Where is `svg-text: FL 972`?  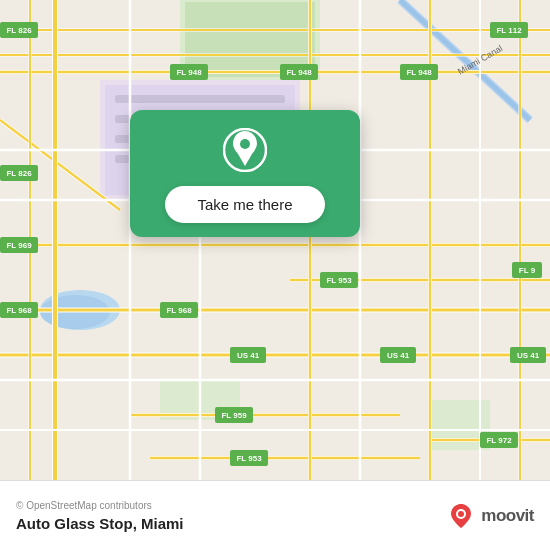 svg-text: FL 972 is located at coordinates (499, 440).